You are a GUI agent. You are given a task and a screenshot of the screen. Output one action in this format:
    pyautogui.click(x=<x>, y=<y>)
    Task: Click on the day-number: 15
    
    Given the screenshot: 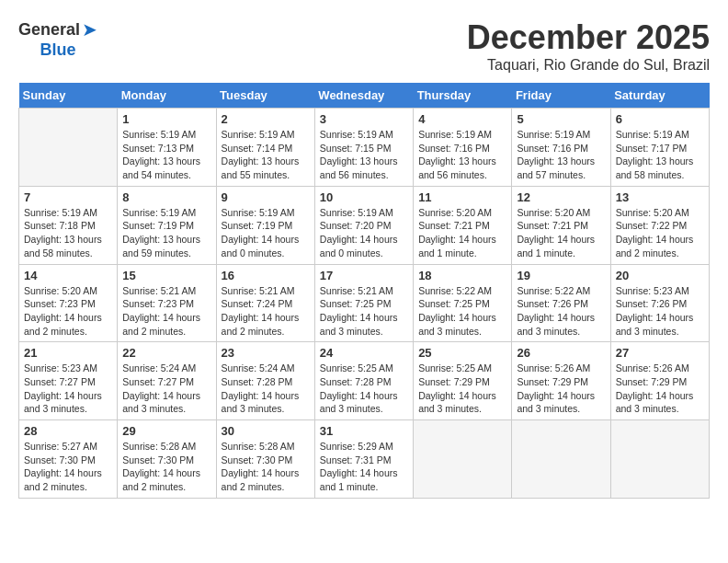 What is the action you would take?
    pyautogui.click(x=166, y=276)
    